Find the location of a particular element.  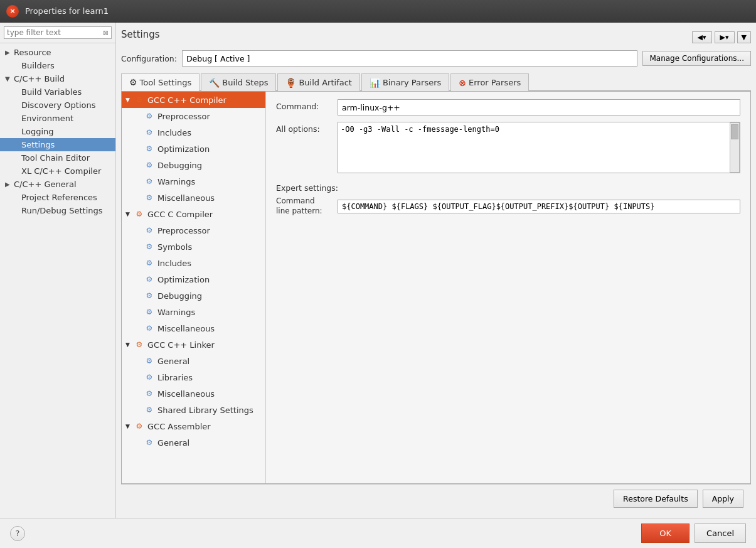

tree-includes-2: ⚙ Includes is located at coordinates (193, 263).